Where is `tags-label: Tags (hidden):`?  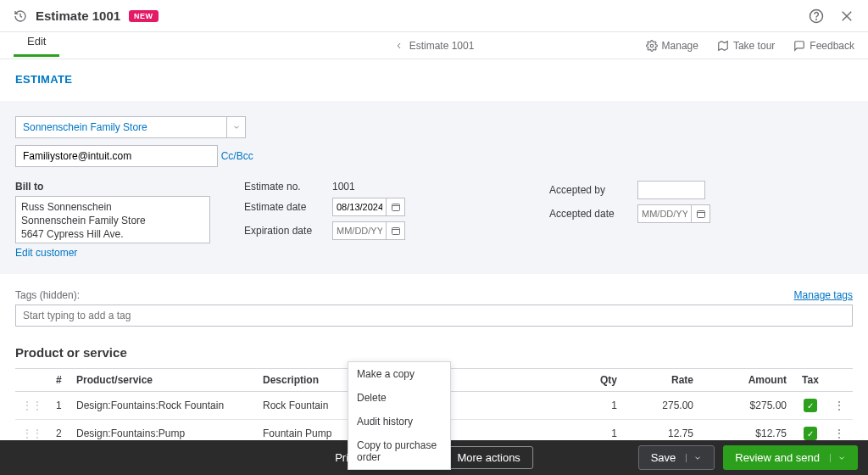
tags-label: Tags (hidden): is located at coordinates (47, 295).